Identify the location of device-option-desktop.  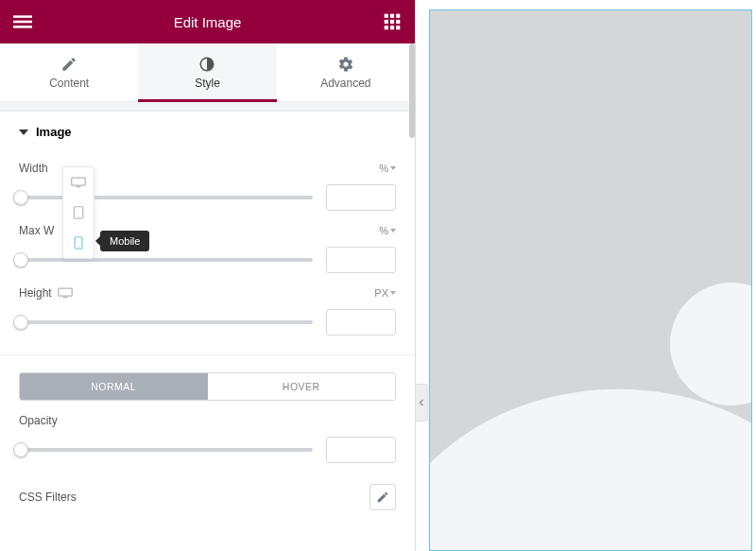
(78, 182).